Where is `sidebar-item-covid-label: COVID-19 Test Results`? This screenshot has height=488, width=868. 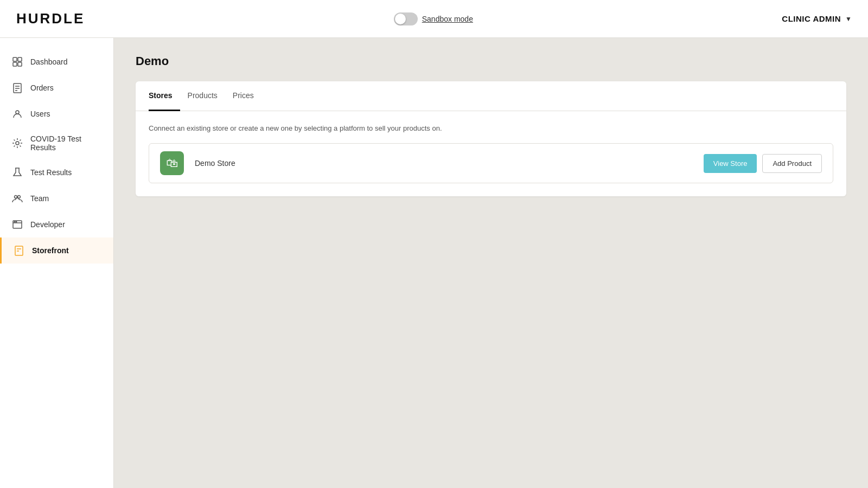
sidebar-item-covid-label: COVID-19 Test Results is located at coordinates (66, 143).